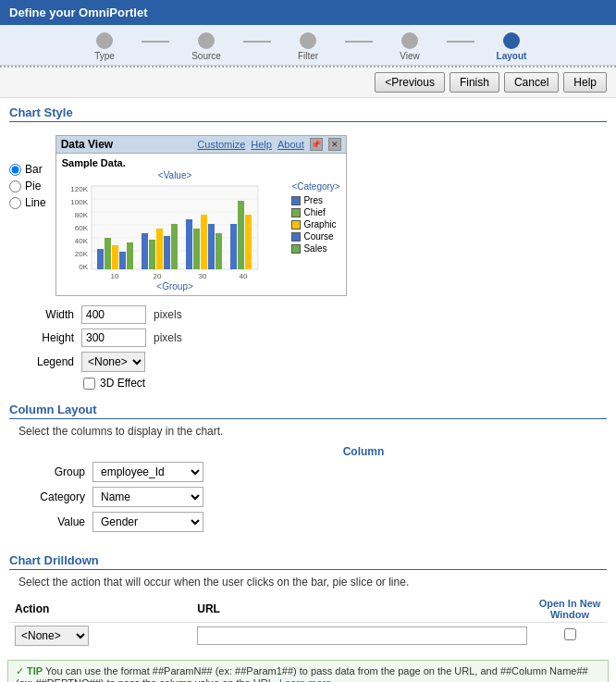  Describe the element at coordinates (81, 215) in the screenshot. I see `svg-text: 80K` at that location.